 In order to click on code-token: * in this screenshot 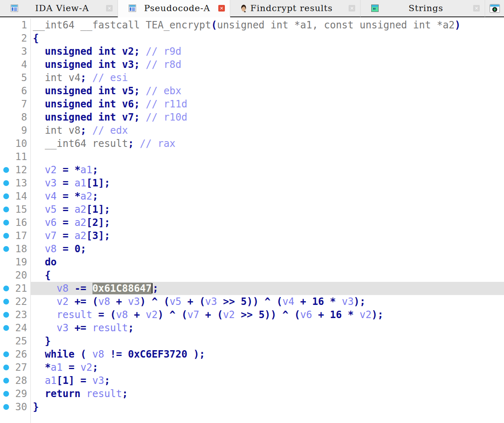, I will do `click(48, 367)`.